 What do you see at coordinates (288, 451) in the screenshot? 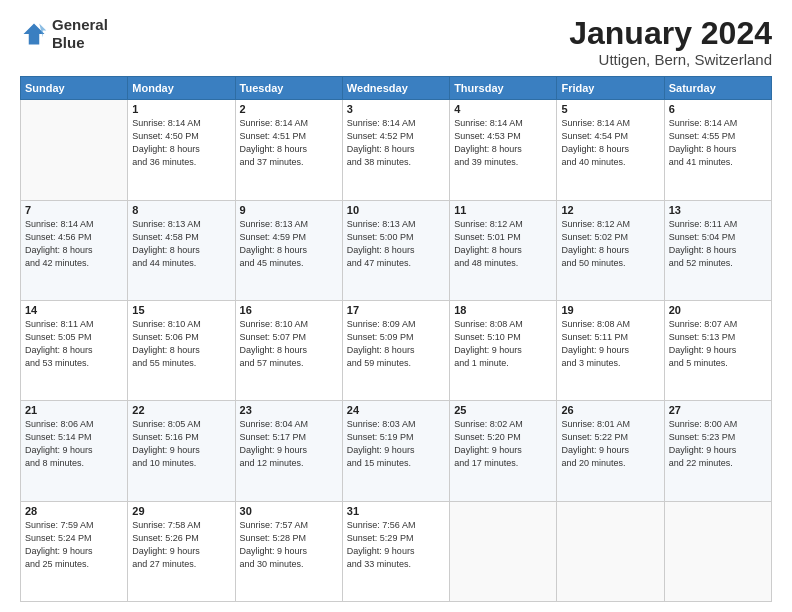
I see `calendar-cell: 23Sunrise: 8:04 AM Sunset: 5:17 PM Dayli…` at bounding box center [288, 451].